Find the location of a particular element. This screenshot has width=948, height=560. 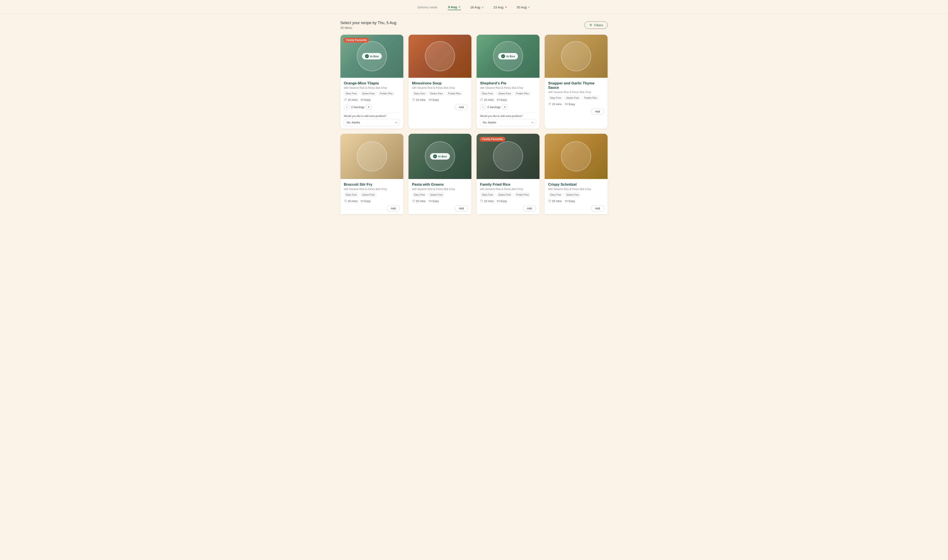

recipe-controls-row: Add is located at coordinates (576, 208).